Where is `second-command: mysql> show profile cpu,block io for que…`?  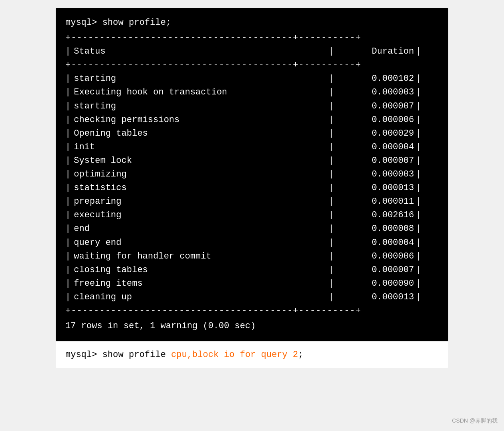 second-command: mysql> show profile cpu,block io for que… is located at coordinates (252, 355).